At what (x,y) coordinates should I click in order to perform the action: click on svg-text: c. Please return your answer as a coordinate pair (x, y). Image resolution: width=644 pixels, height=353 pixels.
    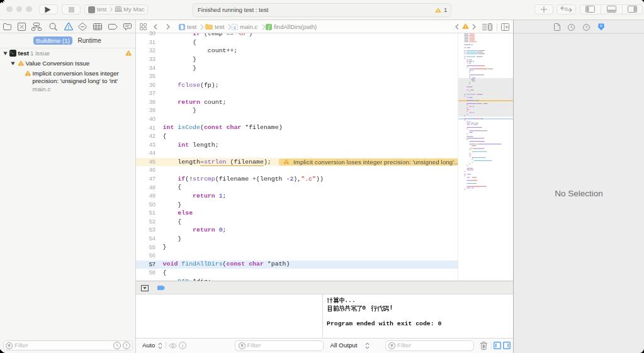
    Looking at the image, I should click on (235, 26).